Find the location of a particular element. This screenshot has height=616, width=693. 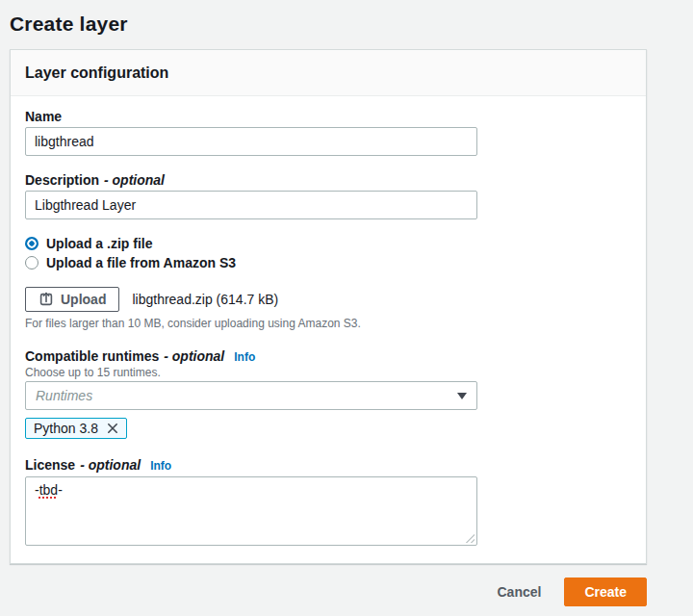

chevron-down-icon is located at coordinates (462, 397).